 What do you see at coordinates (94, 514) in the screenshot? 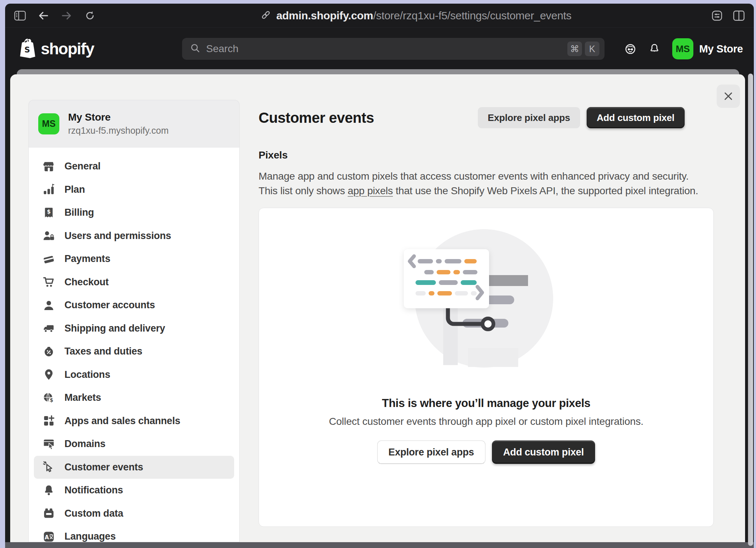
I see `sidebar-item-label: Custom data` at bounding box center [94, 514].